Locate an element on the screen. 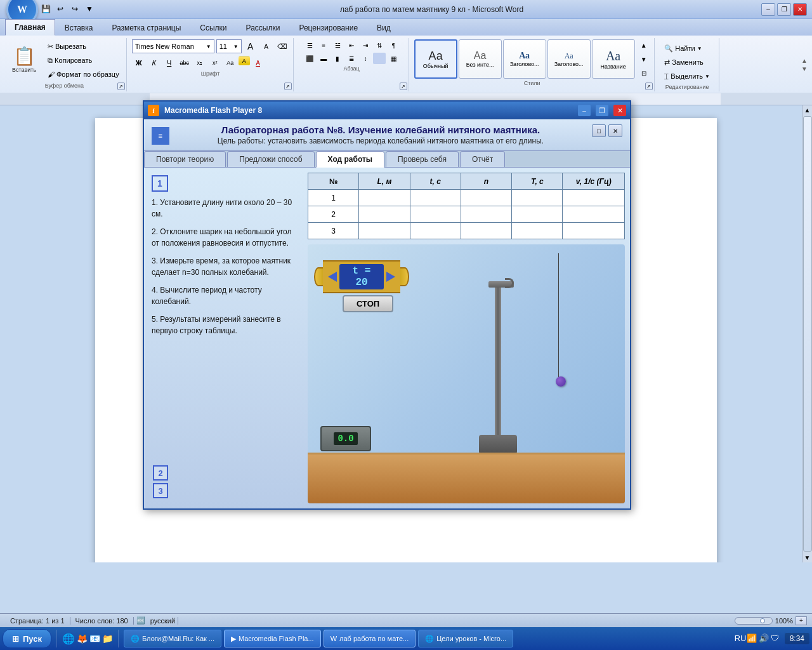  tray-security: 🛡 is located at coordinates (776, 639).